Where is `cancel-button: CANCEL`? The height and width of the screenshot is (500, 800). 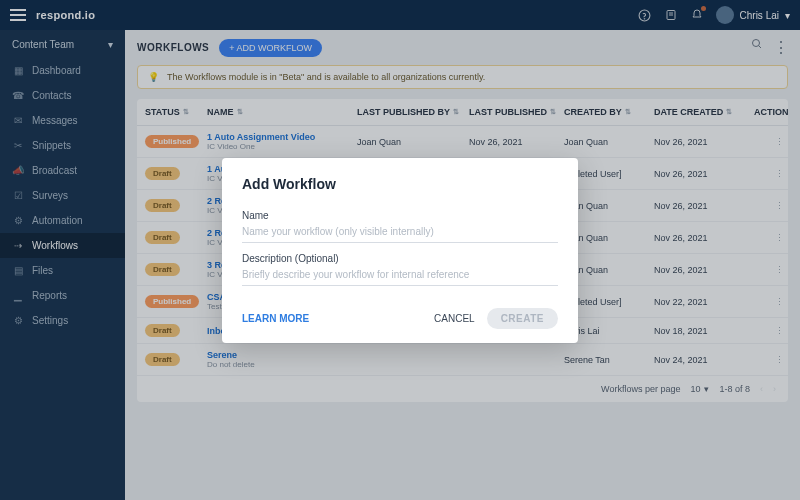
cancel-button: CANCEL is located at coordinates (454, 318).